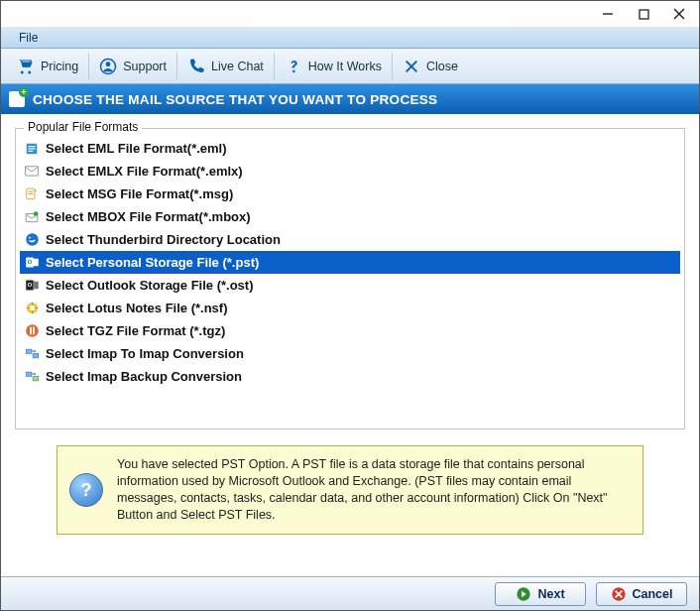 This screenshot has width=700, height=611. What do you see at coordinates (350, 286) in the screenshot?
I see `format-option-ost: OSelect Outlook Storage File (*.ost)` at bounding box center [350, 286].